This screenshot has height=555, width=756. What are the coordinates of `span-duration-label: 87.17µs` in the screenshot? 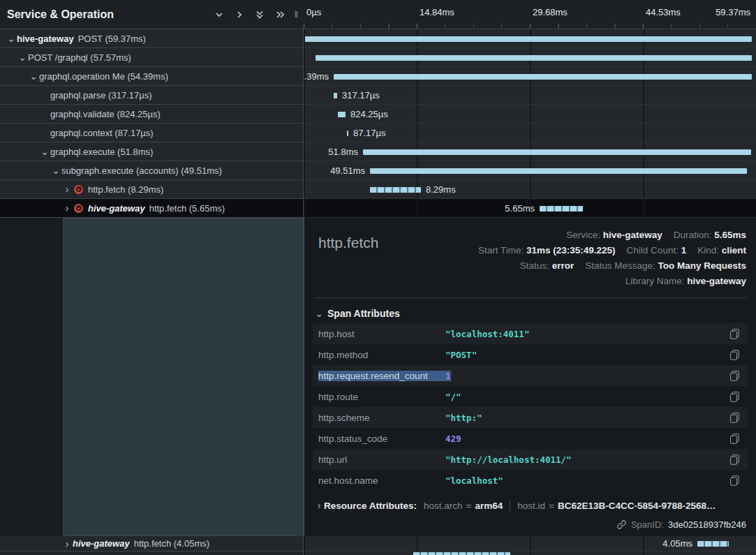 It's located at (370, 133).